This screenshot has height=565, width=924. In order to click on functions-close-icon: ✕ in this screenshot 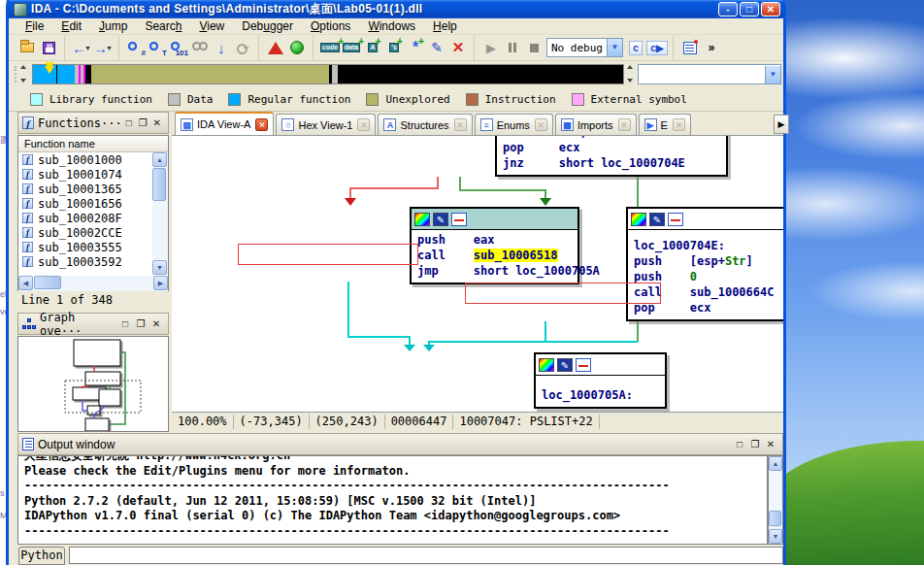, I will do `click(157, 122)`.